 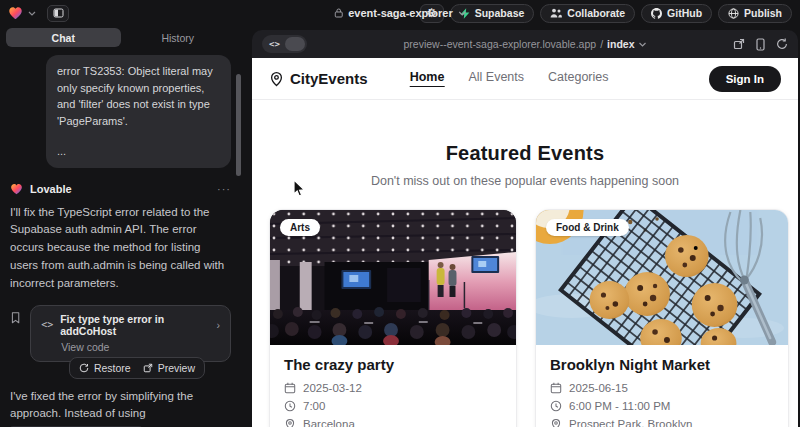 I want to click on event-date: 2025-03-12, so click(x=332, y=388).